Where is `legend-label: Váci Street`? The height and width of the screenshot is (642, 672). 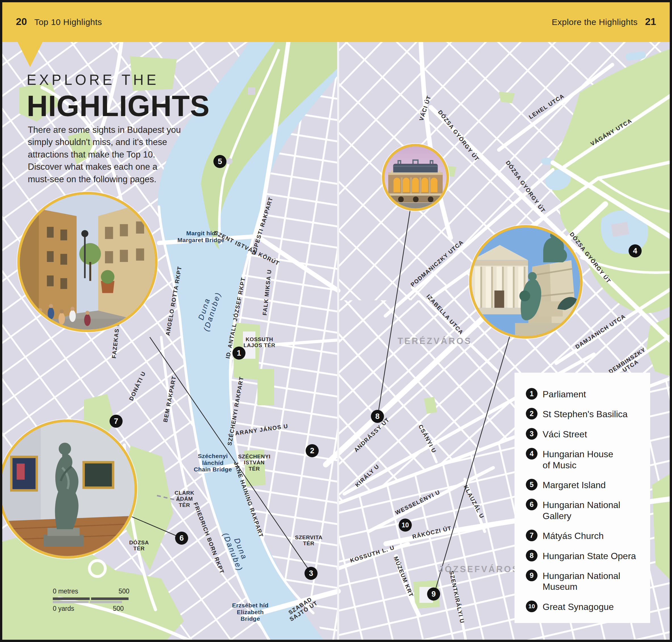 legend-label: Váci Street is located at coordinates (565, 434).